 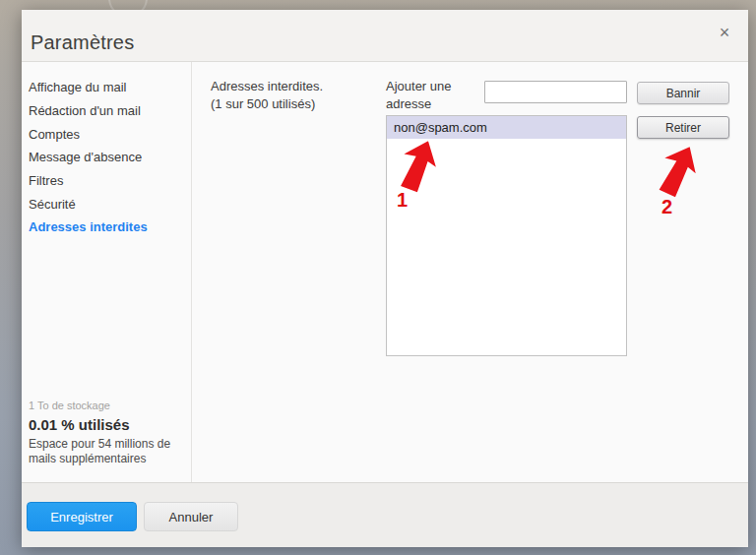 I want to click on sidebar-item-securite: Sécurité, so click(x=110, y=204).